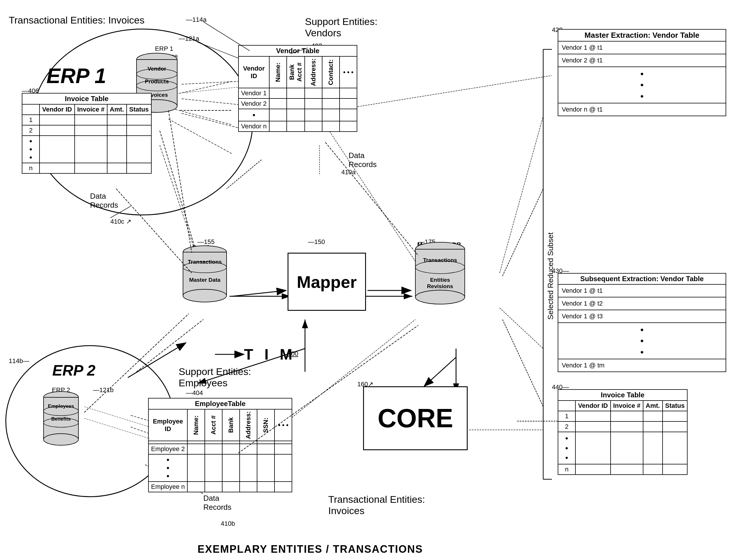  What do you see at coordinates (440, 249) in the screenshot?
I see `monitoring-db-cylinder: Monitoring DB,Entities Transactions Enti…` at bounding box center [440, 249].